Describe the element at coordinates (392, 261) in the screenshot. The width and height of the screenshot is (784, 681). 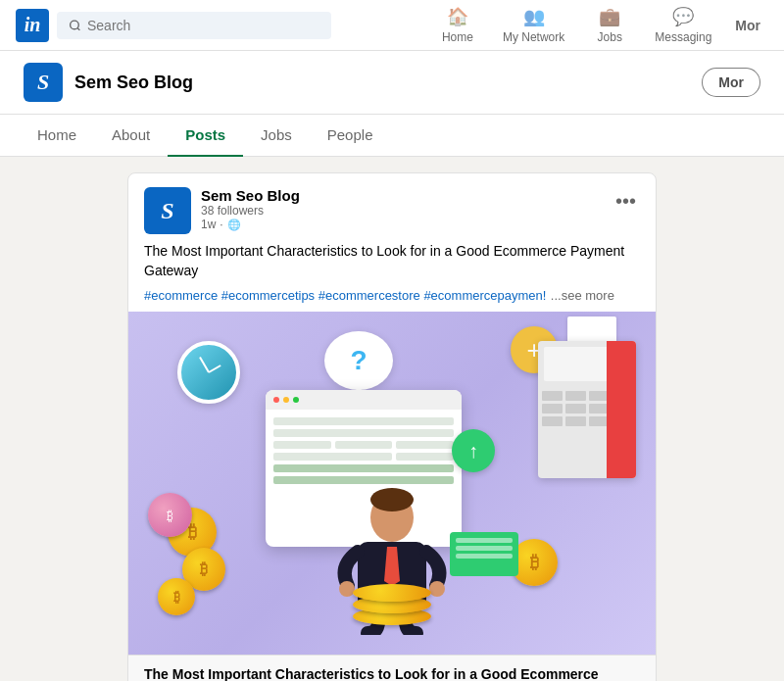
I see `post-title: The Most Important Characteristics to Lo…` at that location.